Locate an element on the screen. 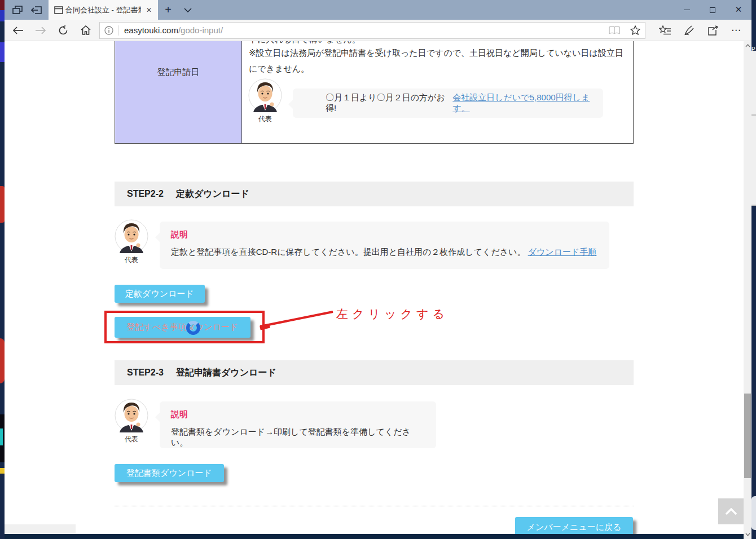 The height and width of the screenshot is (539, 756). url-host: easytouki.com is located at coordinates (151, 30).